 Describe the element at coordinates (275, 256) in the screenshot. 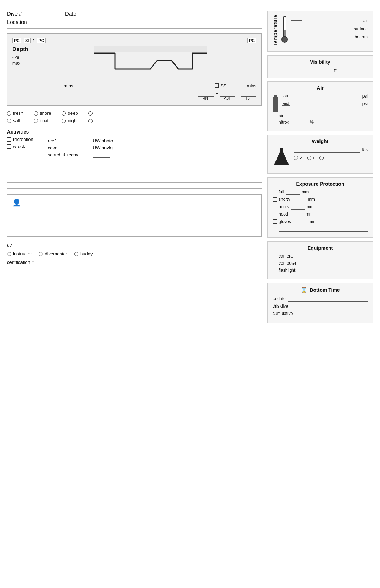

I see `camera-checkbox` at that location.